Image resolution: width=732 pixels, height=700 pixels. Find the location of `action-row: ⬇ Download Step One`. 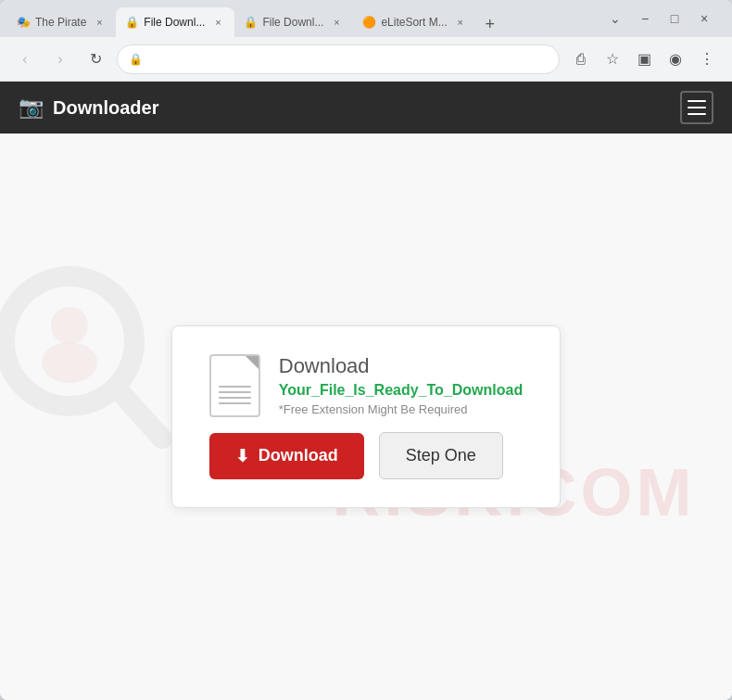

action-row: ⬇ Download Step One is located at coordinates (366, 456).